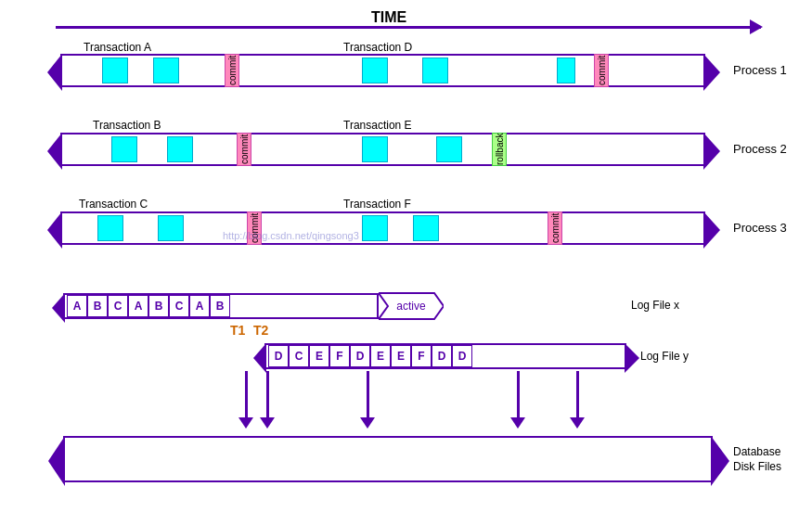 Image resolution: width=812 pixels, height=525 pixels. What do you see at coordinates (340, 356) in the screenshot?
I see `logy-cell-4: F` at bounding box center [340, 356].